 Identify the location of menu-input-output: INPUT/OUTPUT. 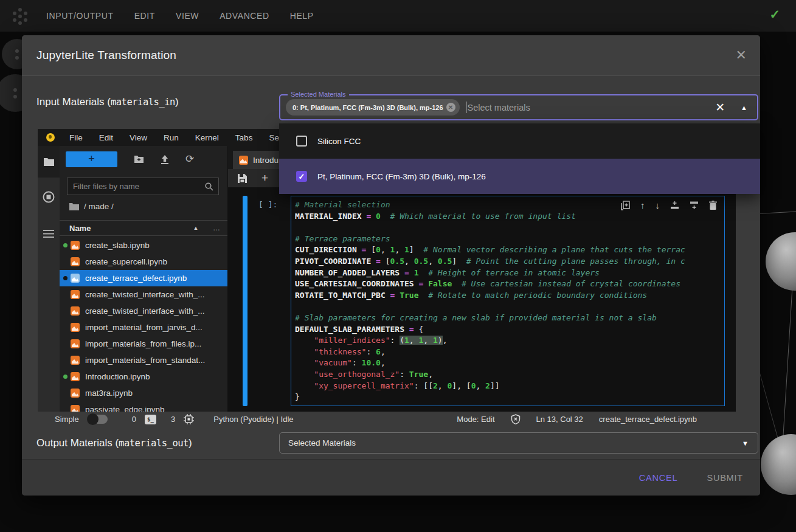
(80, 16).